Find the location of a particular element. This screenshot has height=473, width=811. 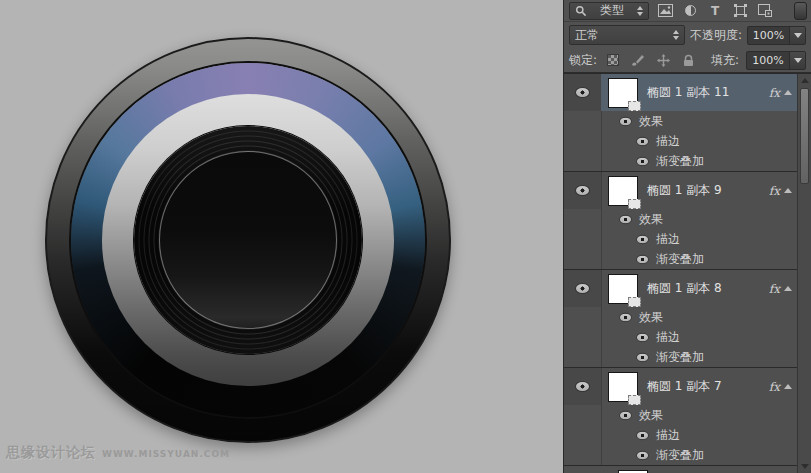

search-icon is located at coordinates (581, 11).